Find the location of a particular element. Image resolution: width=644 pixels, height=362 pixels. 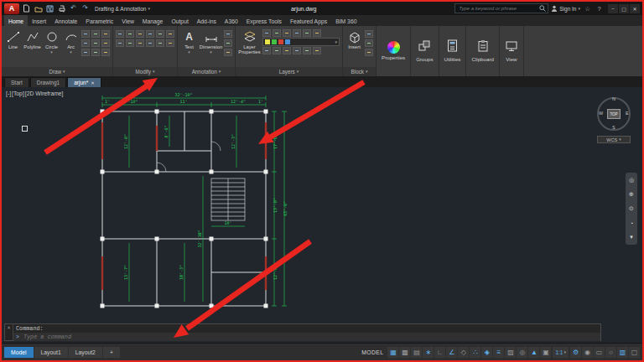

file-tab-arjun: arjun*✕ is located at coordinates (84, 82).